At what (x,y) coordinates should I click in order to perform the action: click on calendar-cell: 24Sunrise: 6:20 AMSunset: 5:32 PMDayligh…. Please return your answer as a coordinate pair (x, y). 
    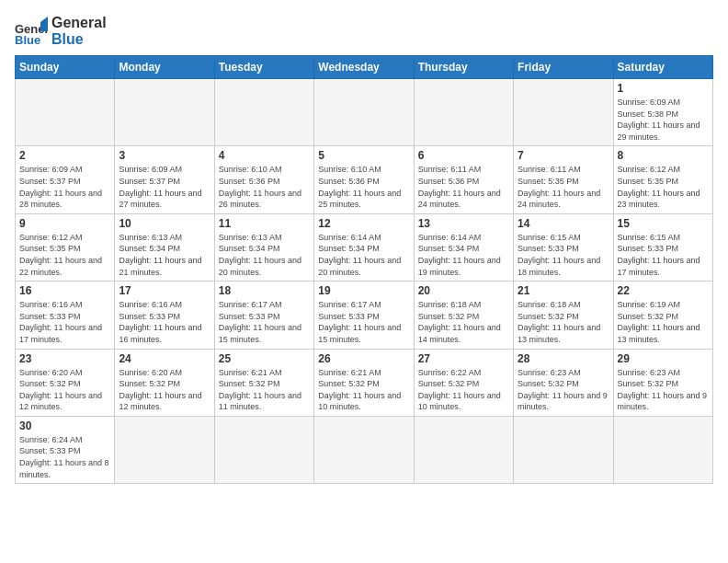
    Looking at the image, I should click on (165, 383).